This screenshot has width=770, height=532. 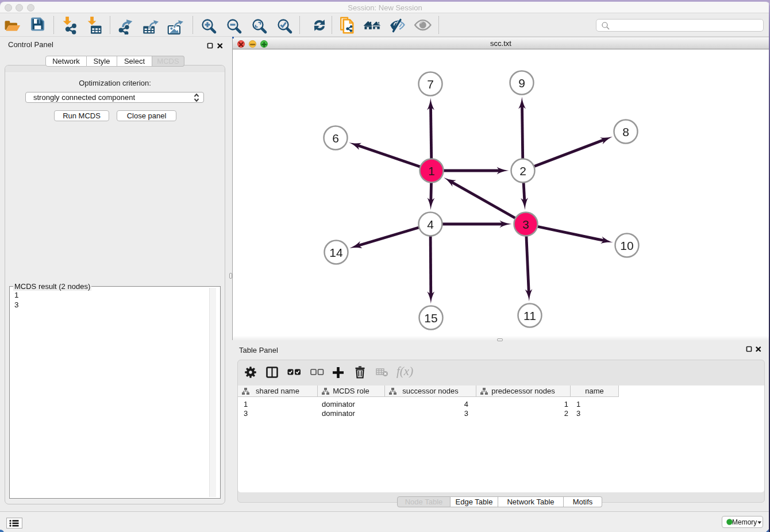 I want to click on svg-text: 4, so click(x=430, y=224).